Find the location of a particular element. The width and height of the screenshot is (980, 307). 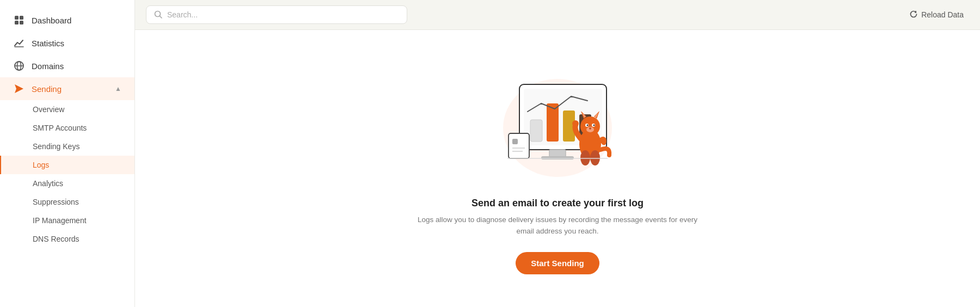

sidebar-subitem-dns-records-label: DNS Records is located at coordinates (56, 239).